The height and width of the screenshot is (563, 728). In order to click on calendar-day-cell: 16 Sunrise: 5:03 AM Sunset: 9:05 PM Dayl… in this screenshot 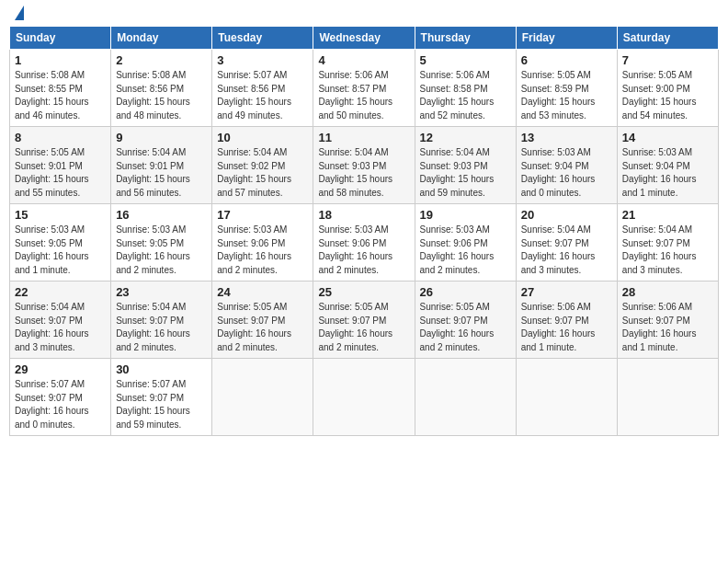, I will do `click(162, 243)`.